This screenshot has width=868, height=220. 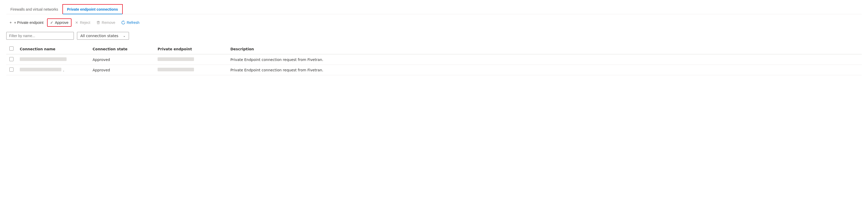 What do you see at coordinates (92, 9) in the screenshot?
I see `tab-private-endpoints: Private endpoint connections` at bounding box center [92, 9].